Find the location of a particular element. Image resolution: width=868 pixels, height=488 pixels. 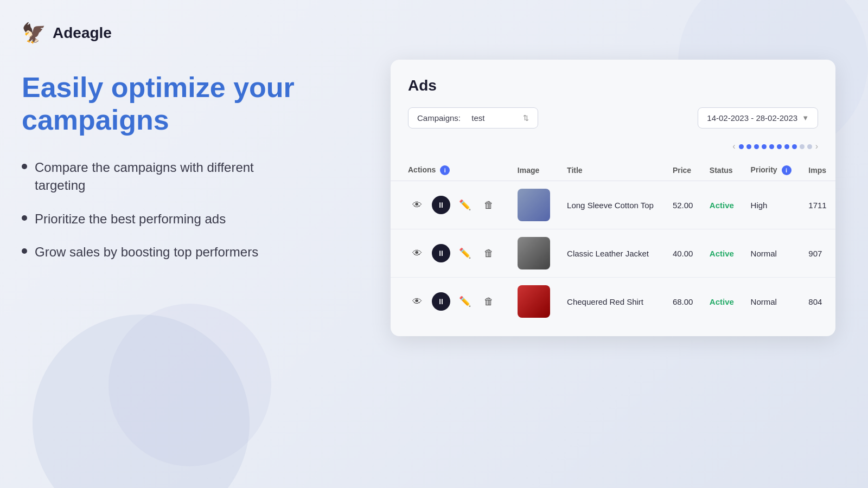

bullet-list: Compare the campaigns with different tar… is located at coordinates (163, 210).